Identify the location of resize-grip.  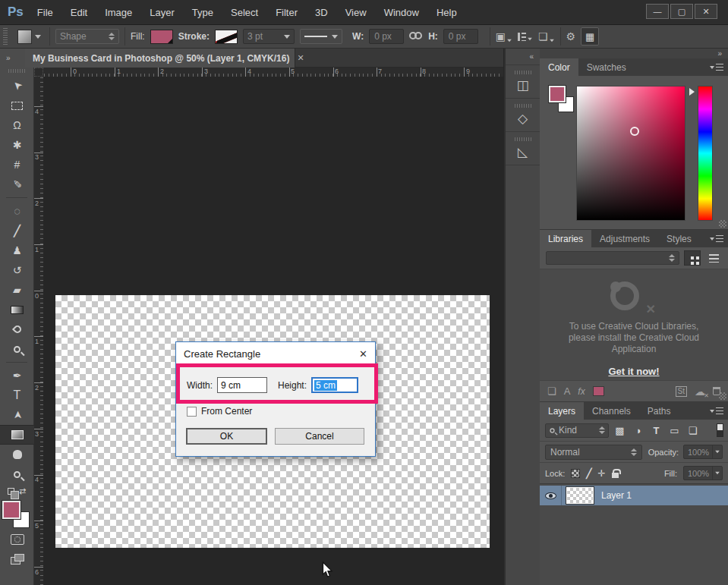
(723, 396).